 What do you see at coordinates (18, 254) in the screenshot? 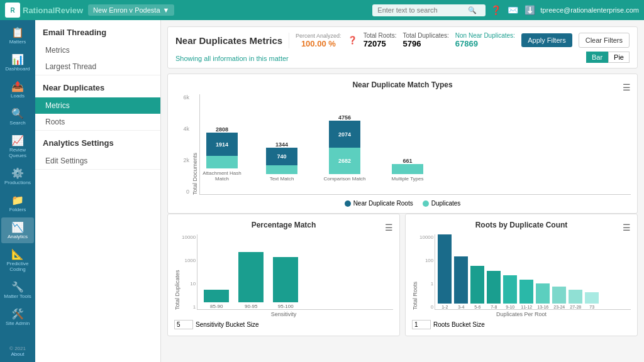
I see `predictive-icon: 📐` at bounding box center [18, 254].